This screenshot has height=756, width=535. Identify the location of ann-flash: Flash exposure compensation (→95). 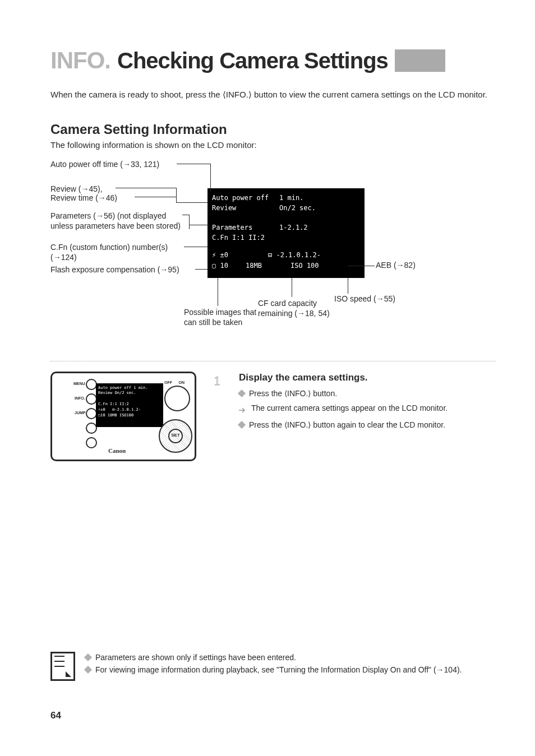
(123, 270).